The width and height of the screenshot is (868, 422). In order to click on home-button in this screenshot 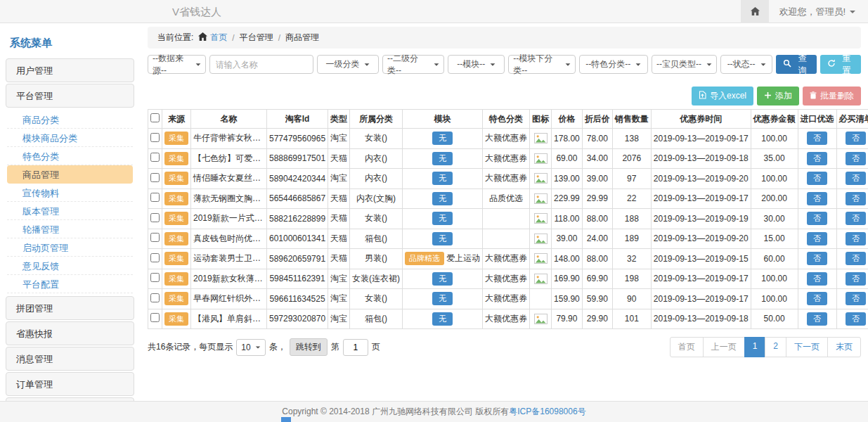, I will do `click(755, 11)`.